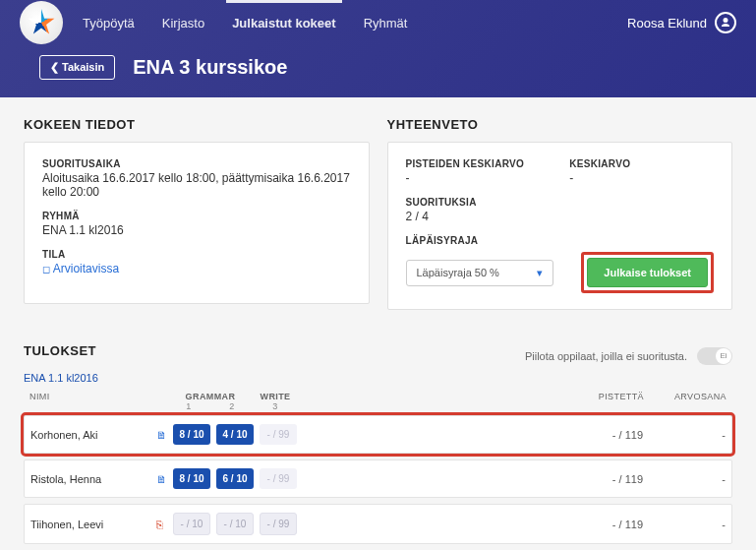  I want to click on table-row: Korhonen, Aki🗎8 / 104 / 10- / 99- / 119-, so click(378, 435).